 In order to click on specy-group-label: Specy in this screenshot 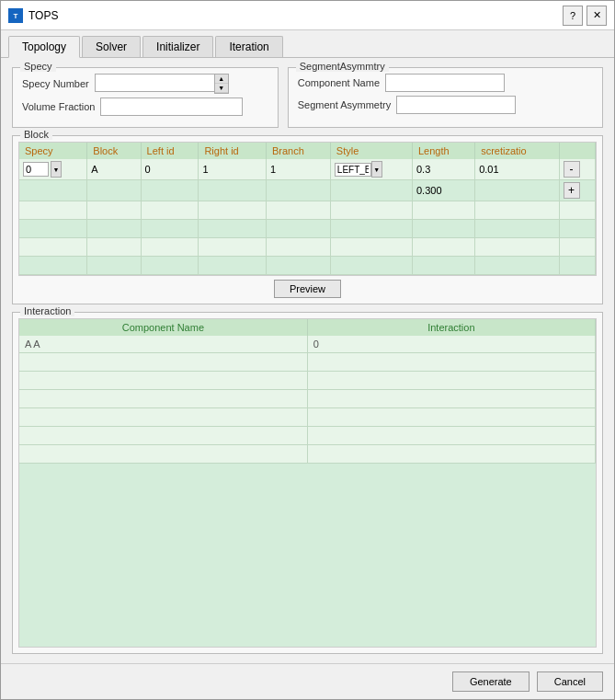, I will do `click(39, 66)`.